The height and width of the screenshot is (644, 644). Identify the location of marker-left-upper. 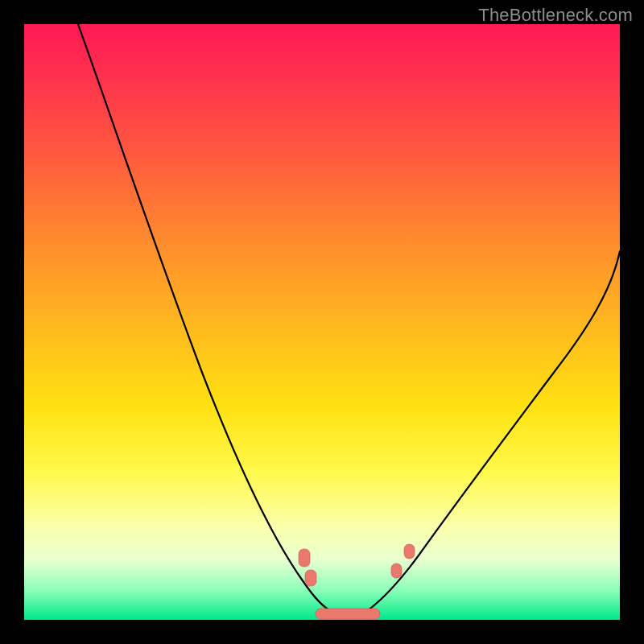
(304, 558).